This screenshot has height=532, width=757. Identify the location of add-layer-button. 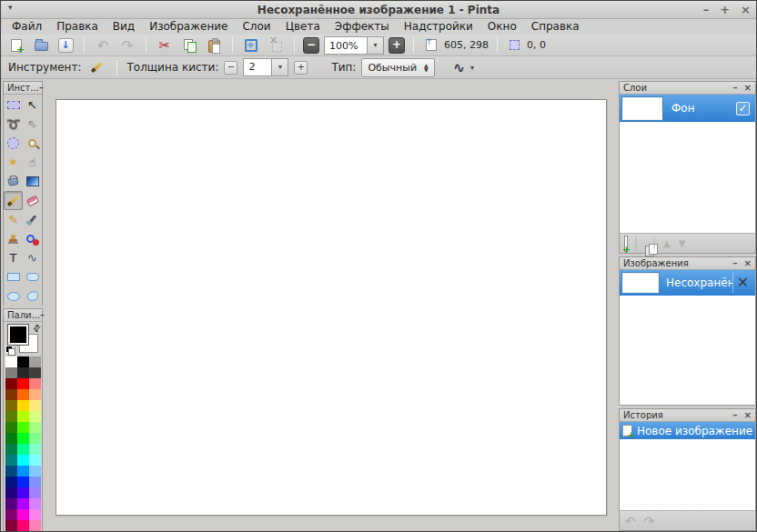
(626, 244).